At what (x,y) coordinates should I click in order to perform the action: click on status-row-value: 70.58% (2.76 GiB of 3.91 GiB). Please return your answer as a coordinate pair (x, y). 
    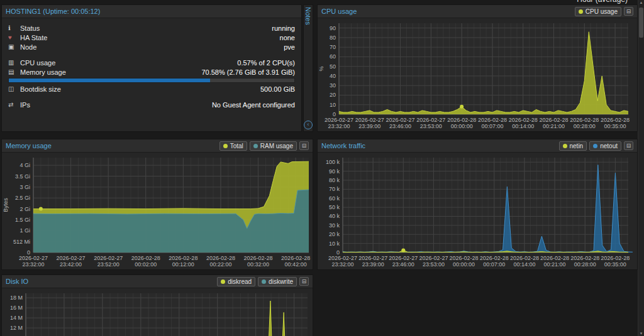
    Looking at the image, I should click on (248, 72).